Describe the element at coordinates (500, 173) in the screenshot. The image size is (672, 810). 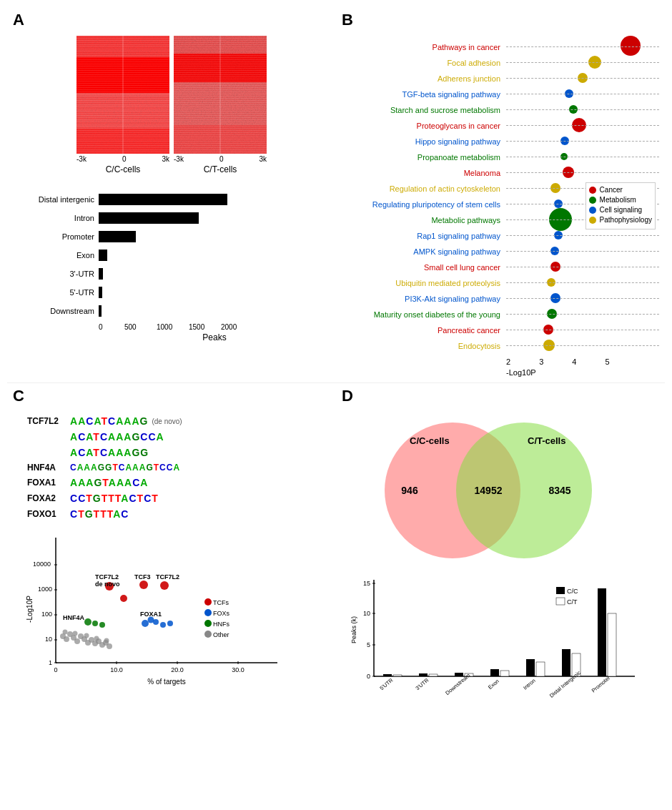
I see `pathway-row: Melanoma` at that location.